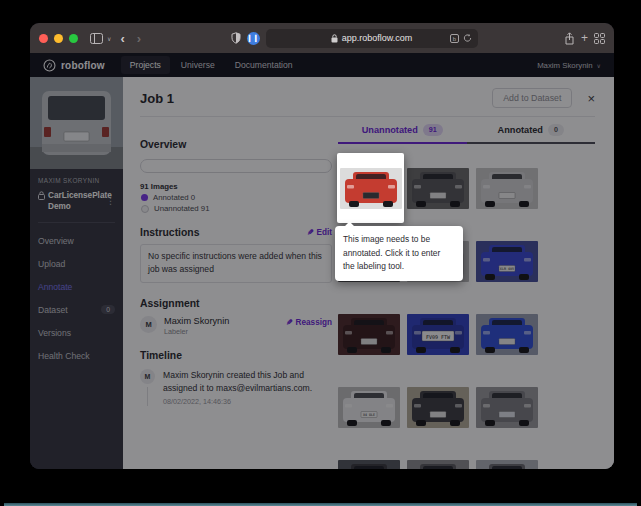 This screenshot has height=506, width=641. What do you see at coordinates (58, 38) in the screenshot?
I see `minimize-window-button` at bounding box center [58, 38].